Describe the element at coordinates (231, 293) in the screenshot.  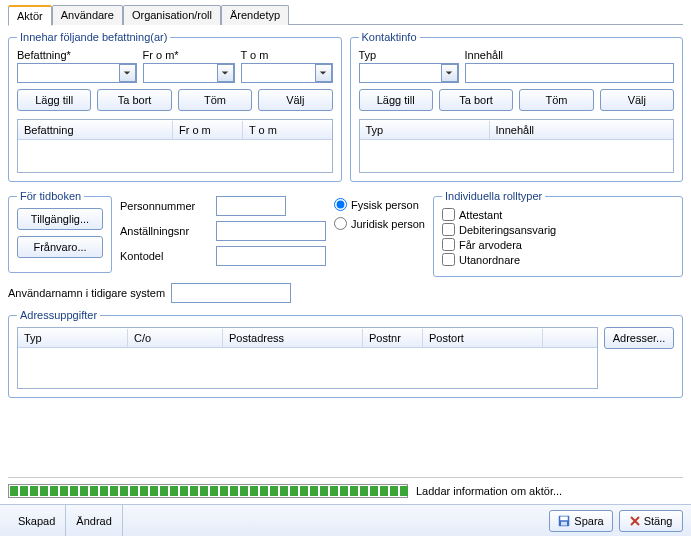
I see `prevuser-input` at that location.